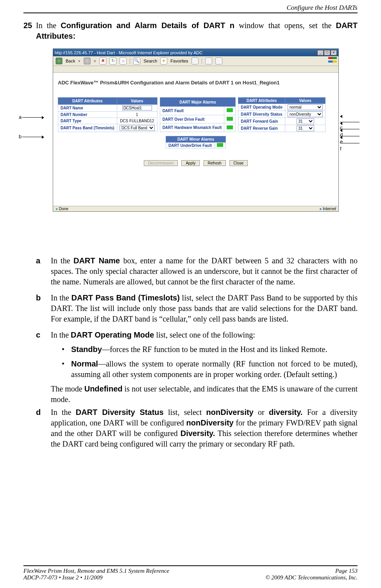  What do you see at coordinates (196, 142) in the screenshot?
I see `dart-minor-alarms: DART Minor Alarms DART UnderDrive Fault` at bounding box center [196, 142].